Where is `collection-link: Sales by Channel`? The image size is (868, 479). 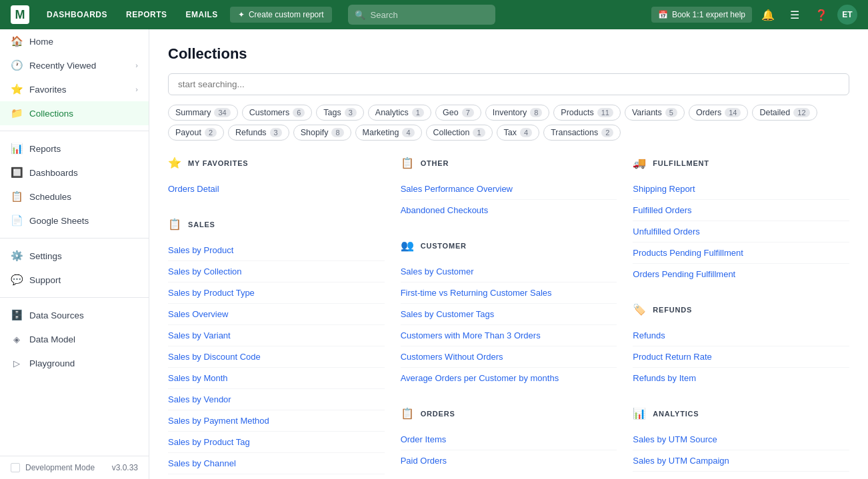 collection-link: Sales by Channel is located at coordinates (276, 464).